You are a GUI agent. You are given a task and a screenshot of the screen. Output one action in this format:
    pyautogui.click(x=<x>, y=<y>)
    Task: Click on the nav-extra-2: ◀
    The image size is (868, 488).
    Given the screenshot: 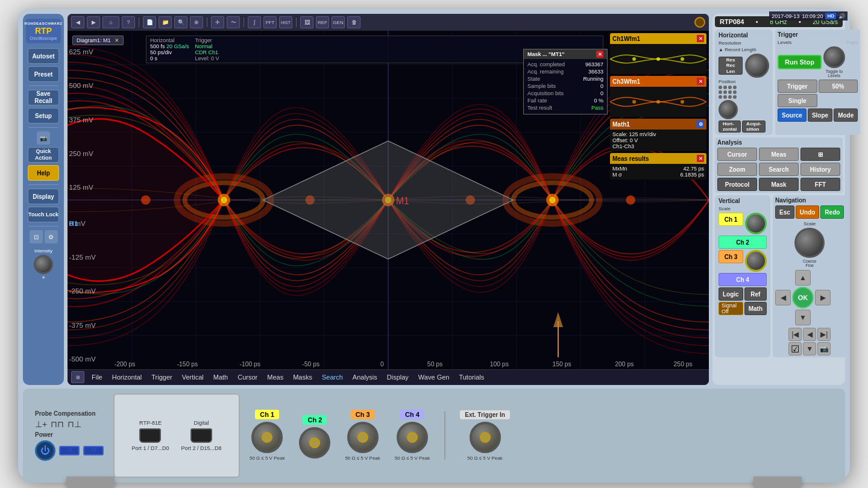 What is the action you would take?
    pyautogui.click(x=810, y=334)
    